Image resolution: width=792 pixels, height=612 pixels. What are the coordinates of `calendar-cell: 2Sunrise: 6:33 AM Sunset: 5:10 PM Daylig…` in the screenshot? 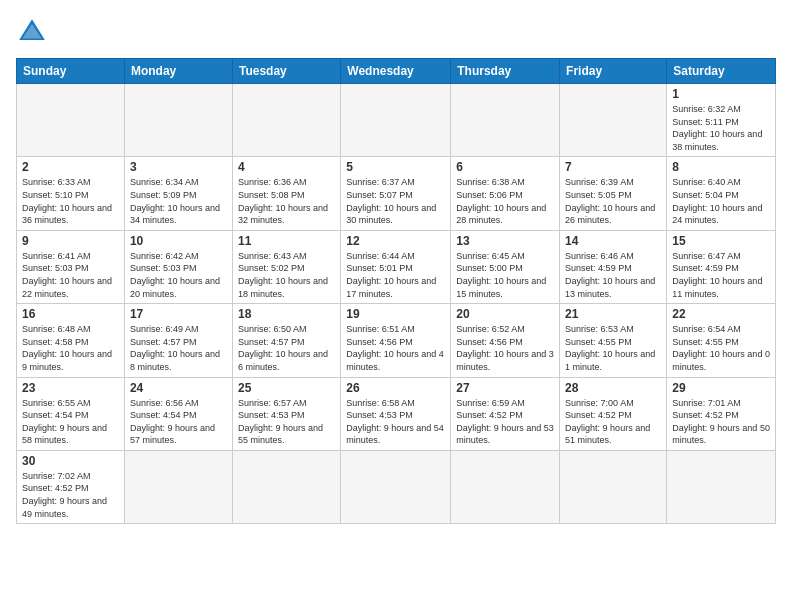 It's located at (71, 194).